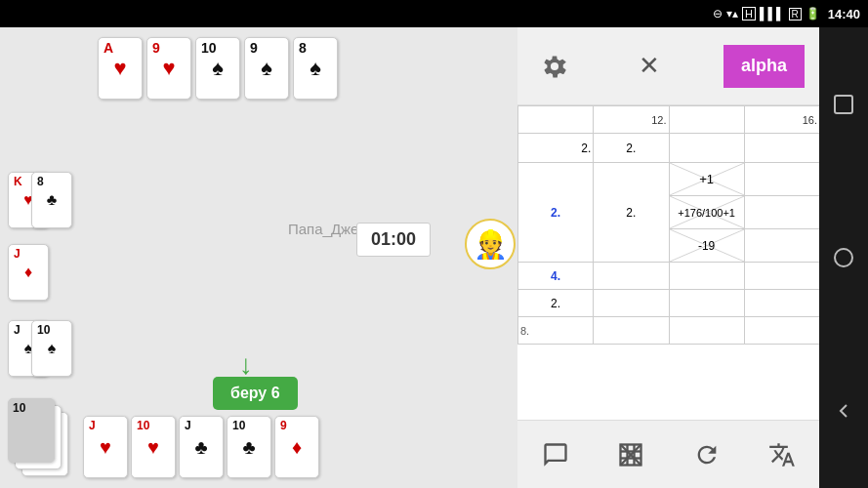 Image resolution: width=868 pixels, height=488 pixels. Describe the element at coordinates (555, 66) in the screenshot. I see `settings-button` at that location.